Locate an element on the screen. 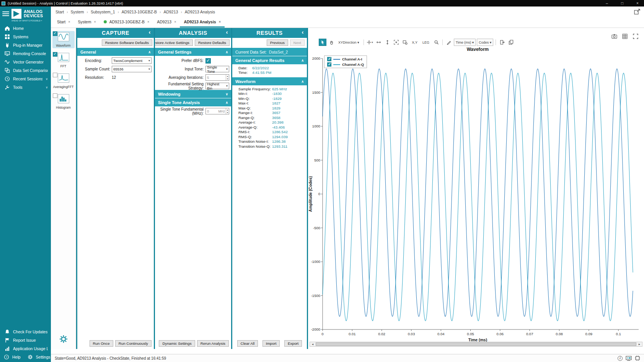 The image size is (644, 362). windowing-section-header: Windowing ∨ is located at coordinates (193, 94).